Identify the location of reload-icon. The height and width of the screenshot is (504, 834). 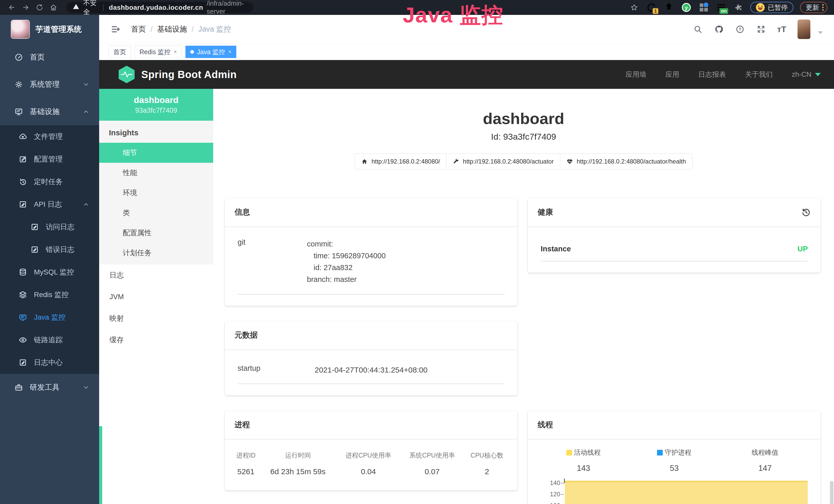
(40, 7).